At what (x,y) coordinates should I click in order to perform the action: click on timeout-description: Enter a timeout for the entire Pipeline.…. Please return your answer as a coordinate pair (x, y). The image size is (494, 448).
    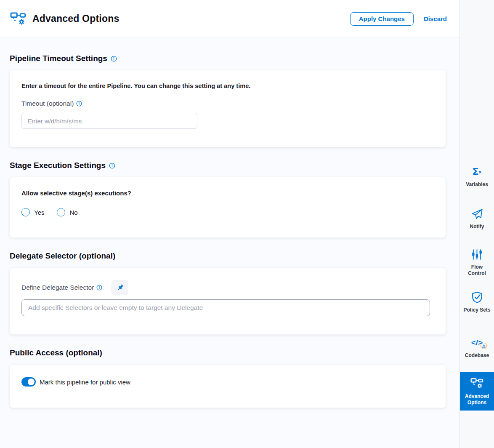
    Looking at the image, I should click on (228, 86).